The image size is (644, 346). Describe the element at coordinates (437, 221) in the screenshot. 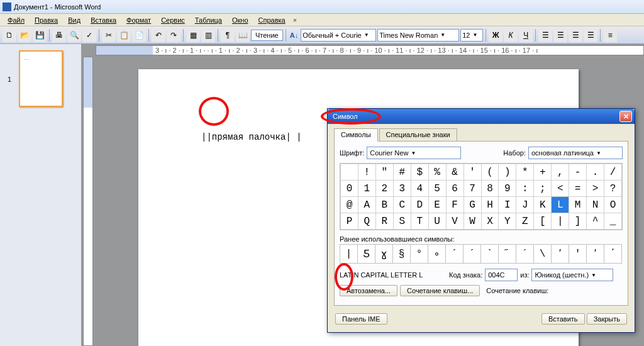

I see `grid-cell: U` at that location.